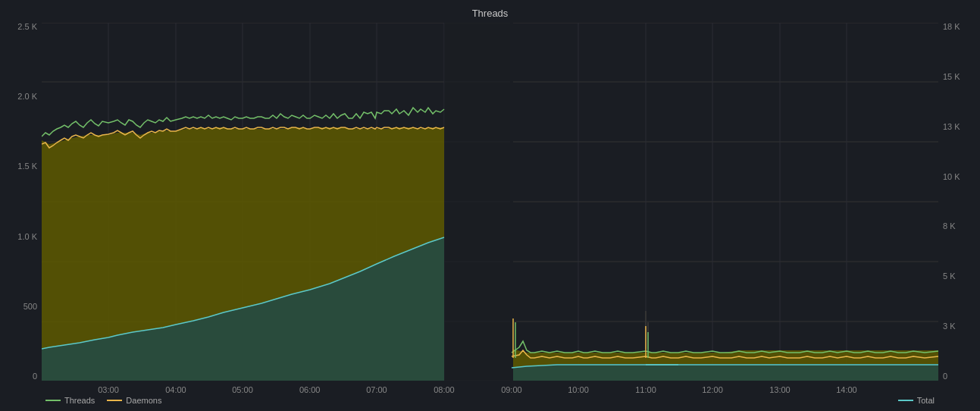 The image size is (980, 411). What do you see at coordinates (960, 202) in the screenshot?
I see `y-axis-right: 18 K 15 K 13 K 10 K 8 K 5 K 3 K 0` at bounding box center [960, 202].